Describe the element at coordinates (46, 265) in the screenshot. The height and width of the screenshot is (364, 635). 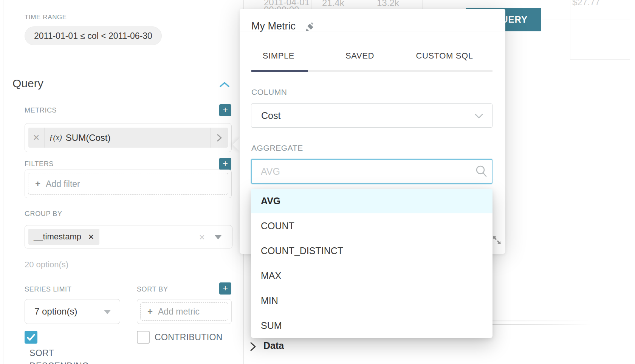
I see `group-by-options-hint: 20 option(s)` at that location.